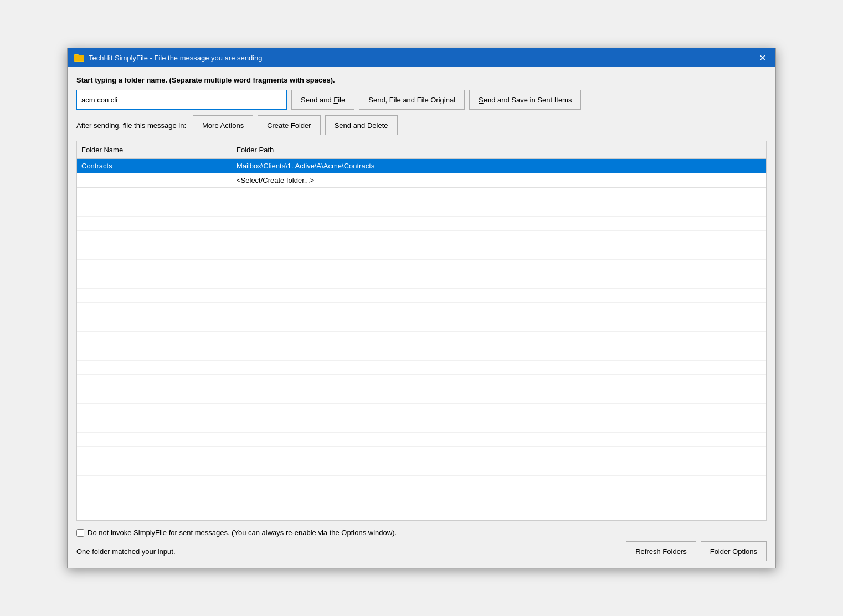 Image resolution: width=843 pixels, height=616 pixels. Describe the element at coordinates (499, 150) in the screenshot. I see `folder-path-header: Folder Path` at that location.